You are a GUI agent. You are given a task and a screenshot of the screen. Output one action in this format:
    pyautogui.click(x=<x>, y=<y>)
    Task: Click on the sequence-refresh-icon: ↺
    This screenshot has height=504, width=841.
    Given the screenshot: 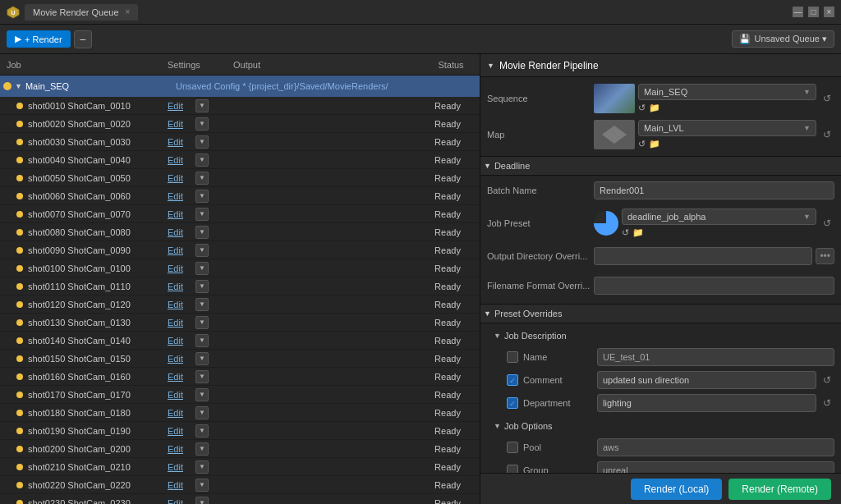 What is the action you would take?
    pyautogui.click(x=642, y=108)
    